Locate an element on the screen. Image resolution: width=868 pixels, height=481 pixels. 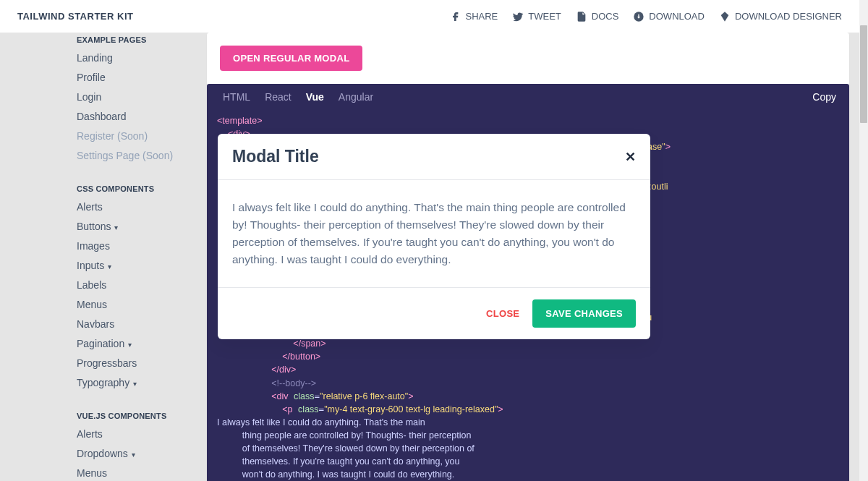
modal-body: I always felt like I could do anything. … is located at coordinates (434, 234).